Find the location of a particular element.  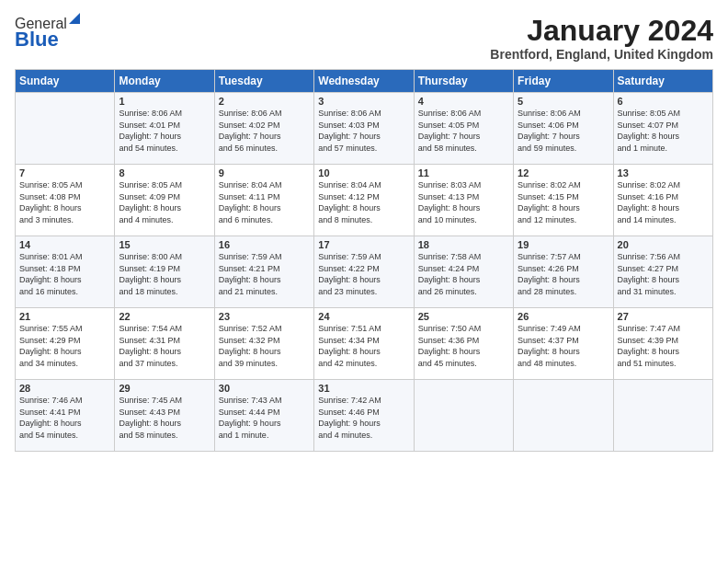

day-info: Sunrise: 8:04 AMSunset: 4:12 PMDaylight:… is located at coordinates (364, 202).